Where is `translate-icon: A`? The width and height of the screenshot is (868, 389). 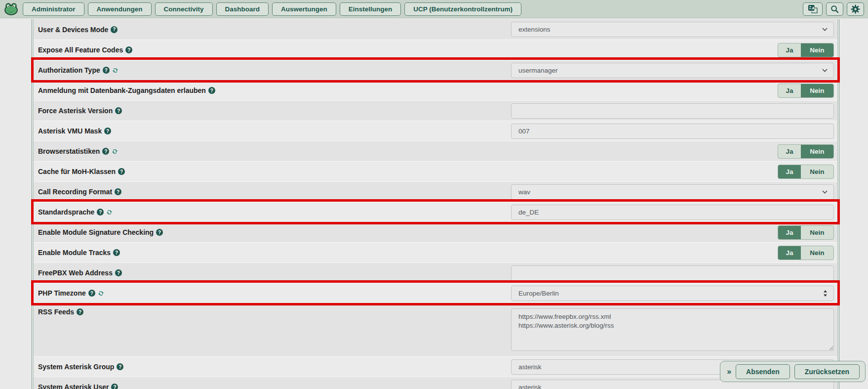
translate-icon: A is located at coordinates (813, 9).